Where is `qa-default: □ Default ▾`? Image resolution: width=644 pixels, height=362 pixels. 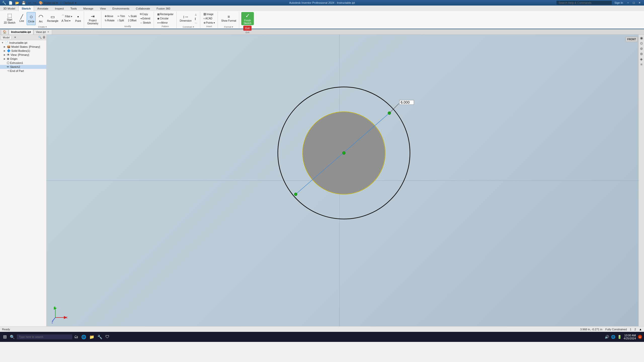
qa-default: □ Default ▾ is located at coordinates (68, 3).